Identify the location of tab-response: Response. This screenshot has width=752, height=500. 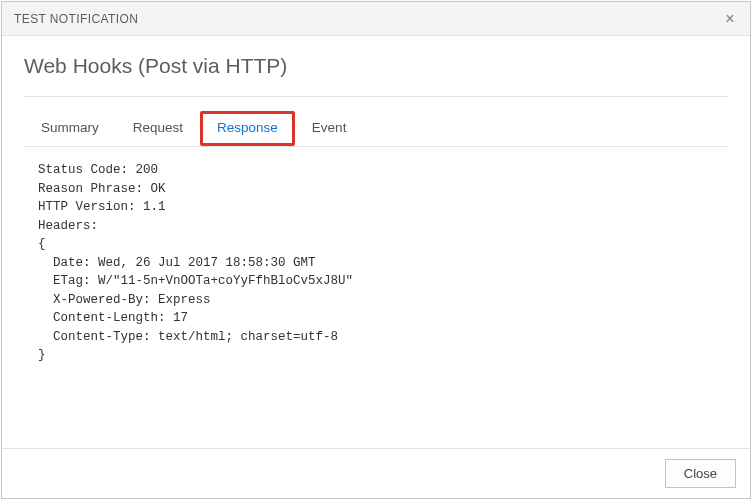
(248, 128).